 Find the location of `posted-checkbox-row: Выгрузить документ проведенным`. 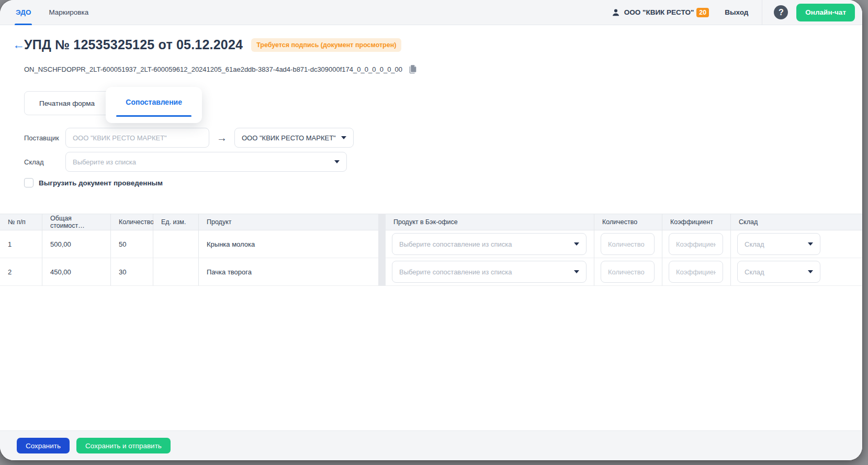

posted-checkbox-row: Выгрузить документ проведенным is located at coordinates (443, 183).